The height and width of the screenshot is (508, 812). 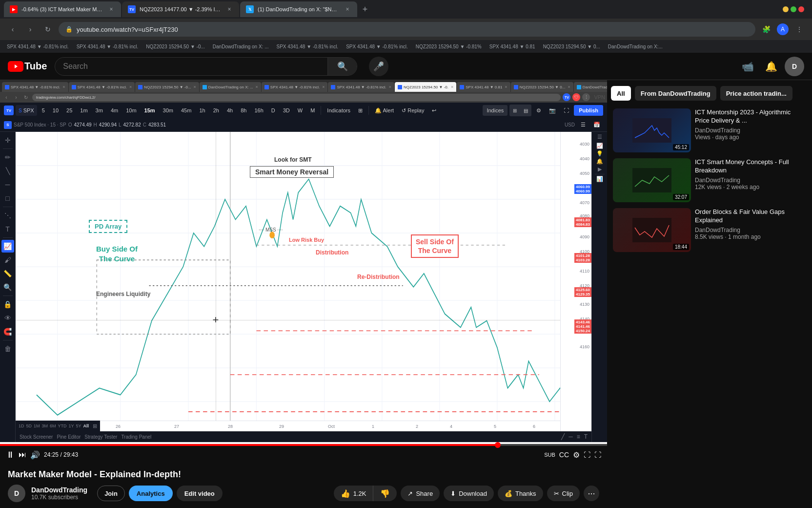 I want to click on tv-cursor-tool: ✛, so click(x=8, y=140).